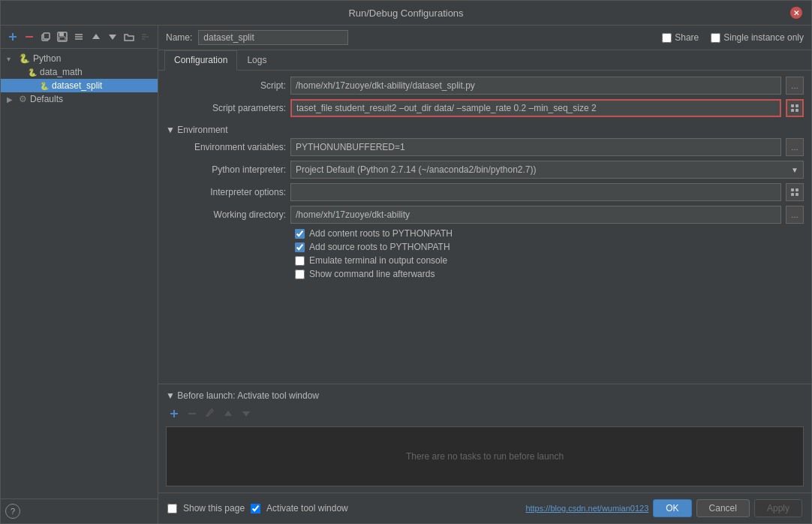 The image size is (812, 524). What do you see at coordinates (795, 192) in the screenshot?
I see `interp-options-extra-button` at bounding box center [795, 192].